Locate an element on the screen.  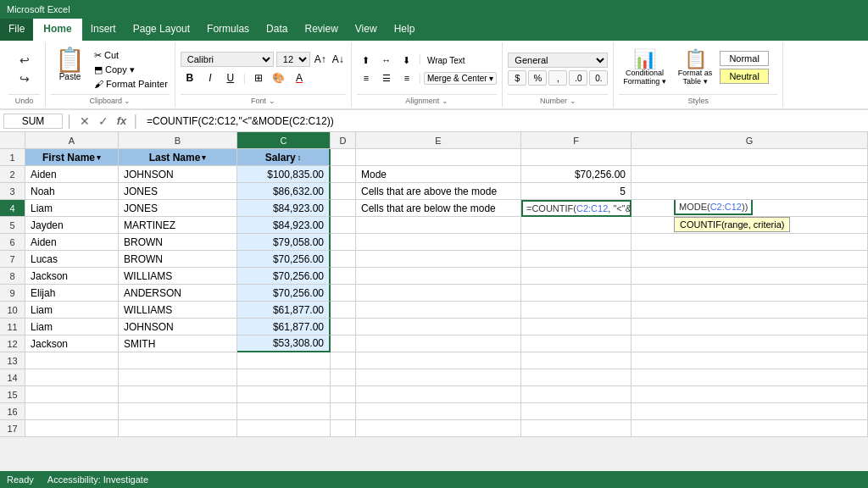
cell-B3: JONES is located at coordinates (178, 191).